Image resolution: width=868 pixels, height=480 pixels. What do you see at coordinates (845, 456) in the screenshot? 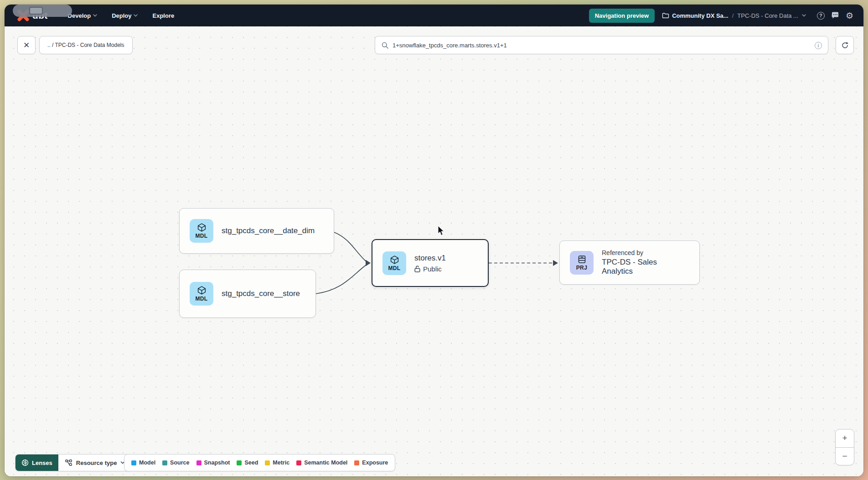
I see `zoom-out-button: −` at bounding box center [845, 456].